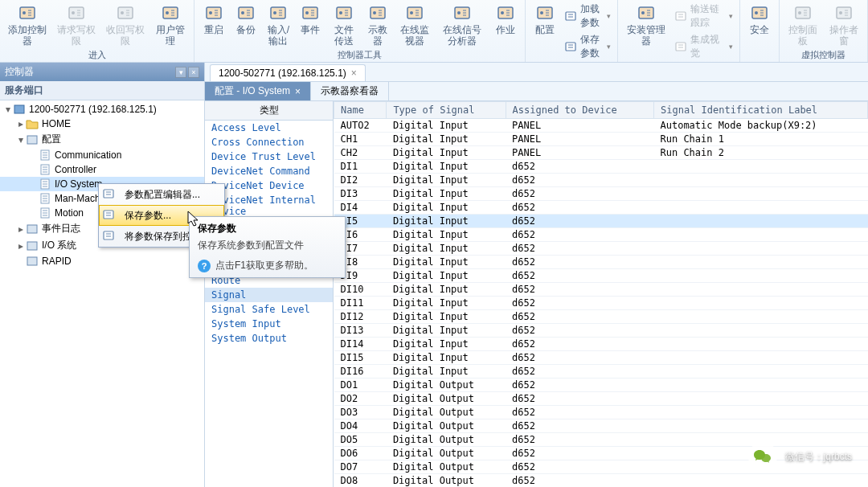 This screenshot has height=487, width=868. Describe the element at coordinates (214, 13) in the screenshot. I see `restart-icon` at that location.